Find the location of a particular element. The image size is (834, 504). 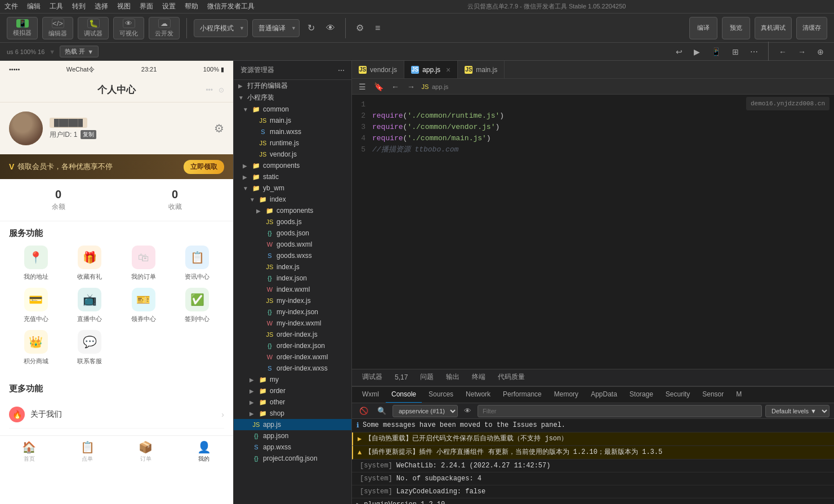

folder-order: ▶ 📁 order is located at coordinates (293, 391).